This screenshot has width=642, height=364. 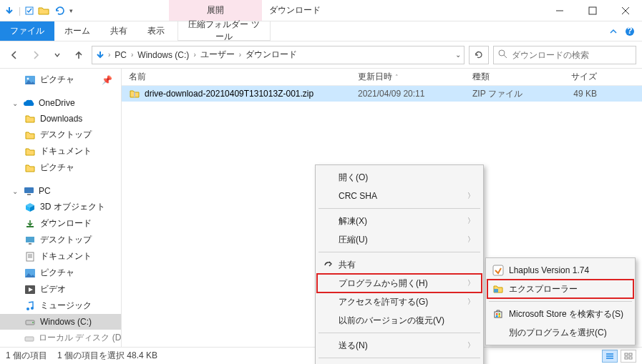 I want to click on menu-extract: 解凍(X)〉, so click(x=399, y=221).